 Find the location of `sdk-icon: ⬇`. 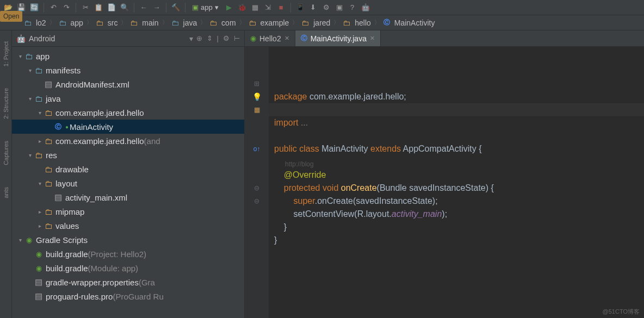

sdk-icon: ⬇ is located at coordinates (313, 8).